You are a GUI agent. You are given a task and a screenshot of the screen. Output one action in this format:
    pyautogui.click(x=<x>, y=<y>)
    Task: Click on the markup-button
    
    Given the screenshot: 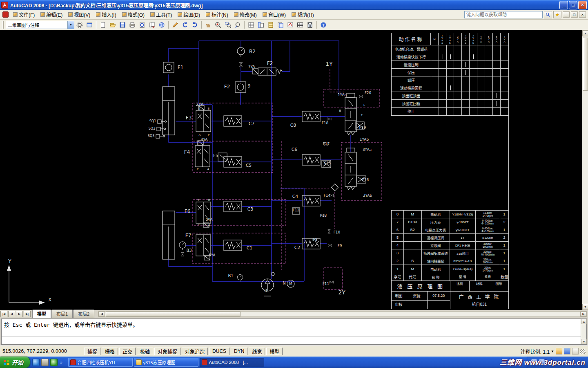 What is the action you would take?
    pyautogui.click(x=290, y=25)
    